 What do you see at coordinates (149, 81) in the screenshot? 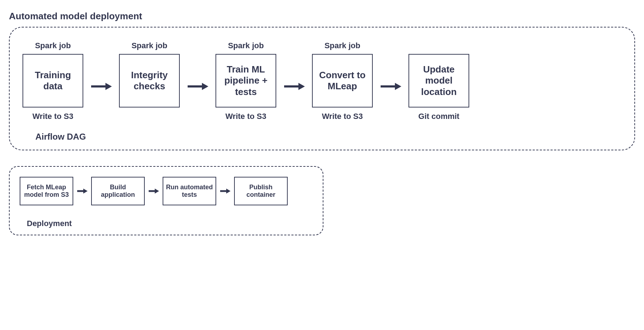
I see `box-integrity-checks: Integrity checks` at bounding box center [149, 81].